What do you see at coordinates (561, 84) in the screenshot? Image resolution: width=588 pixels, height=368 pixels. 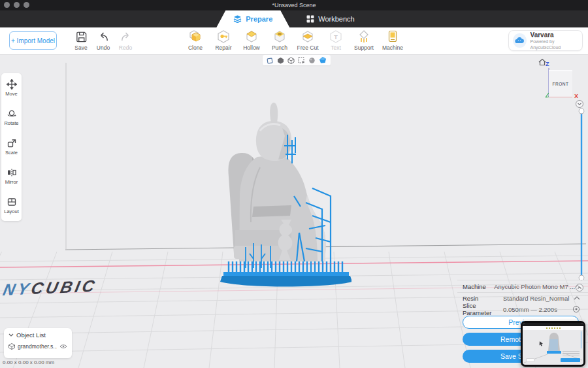 I see `gizmo-front-face: FRONT` at bounding box center [561, 84].